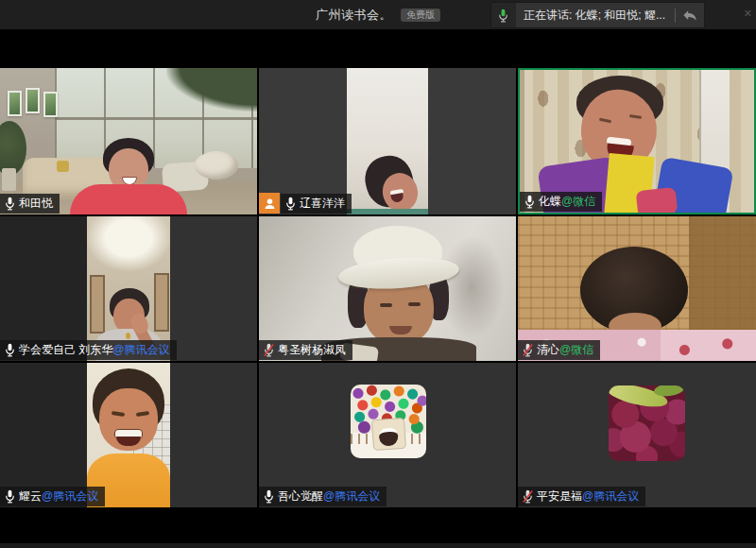 This screenshot has width=756, height=548. I want to click on video-tile-wuxinjuexing: 吾心觉醒 @腾讯会议, so click(387, 435).